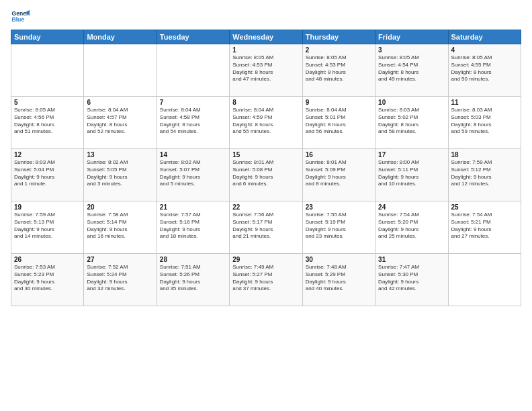  What do you see at coordinates (339, 173) in the screenshot?
I see `cell-content: Sunrise: 8:01 AM Sunset: 5:09 PM Dayligh…` at bounding box center [339, 173].